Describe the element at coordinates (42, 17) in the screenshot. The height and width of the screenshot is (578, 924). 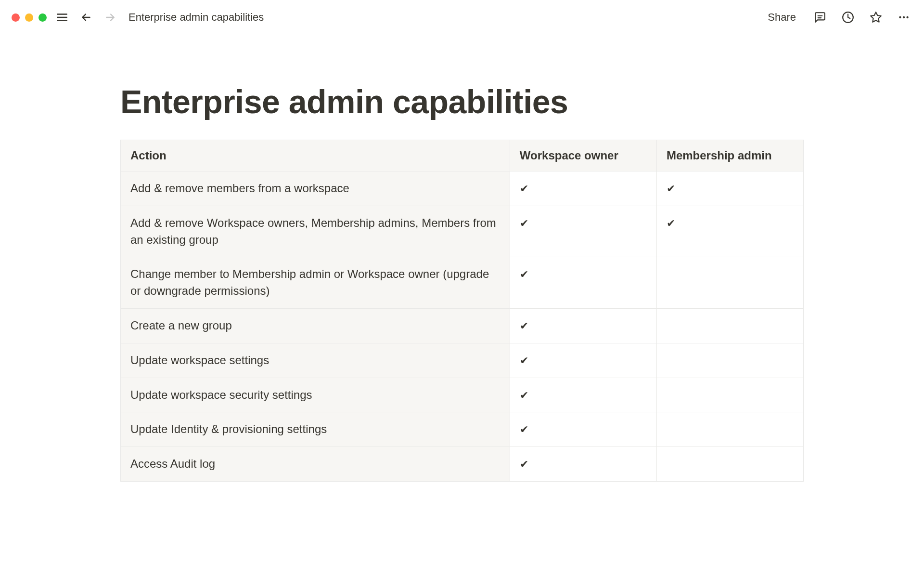
I see `maximize-window-button` at that location.